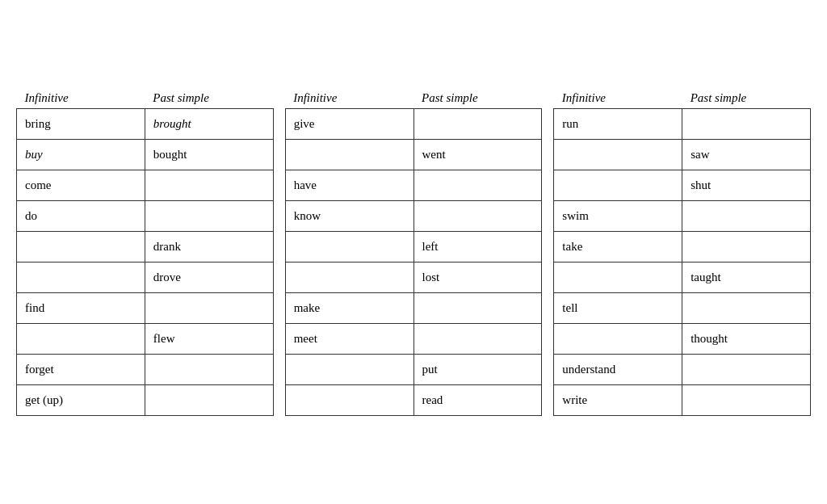  Describe the element at coordinates (349, 99) in the screenshot. I see `header-1-0: Infinitive` at that location.